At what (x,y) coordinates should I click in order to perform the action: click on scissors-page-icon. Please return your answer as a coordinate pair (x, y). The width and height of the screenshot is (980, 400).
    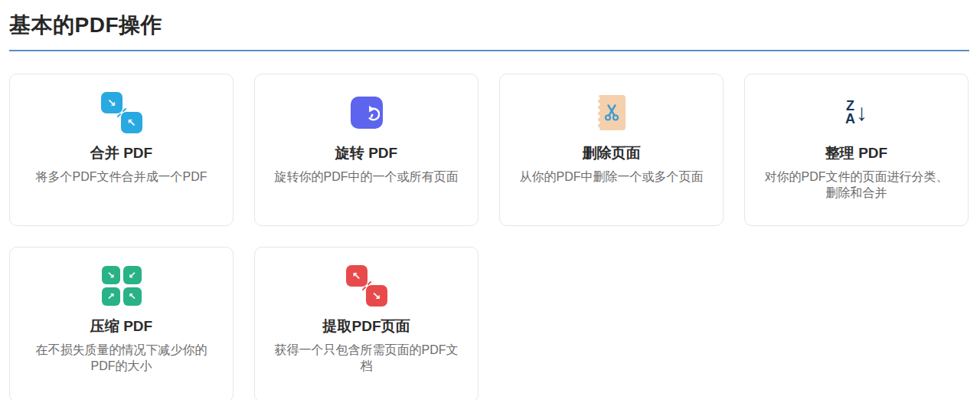
    Looking at the image, I should click on (612, 113).